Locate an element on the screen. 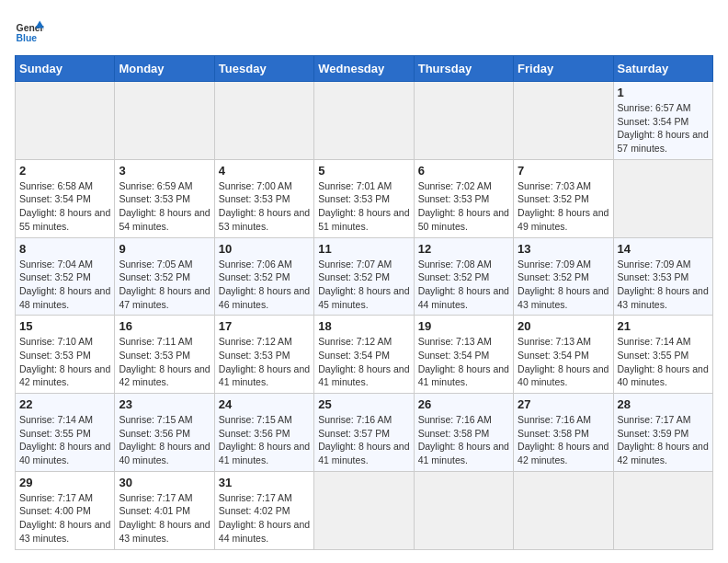 The width and height of the screenshot is (728, 563). day-number: 31 is located at coordinates (265, 482).